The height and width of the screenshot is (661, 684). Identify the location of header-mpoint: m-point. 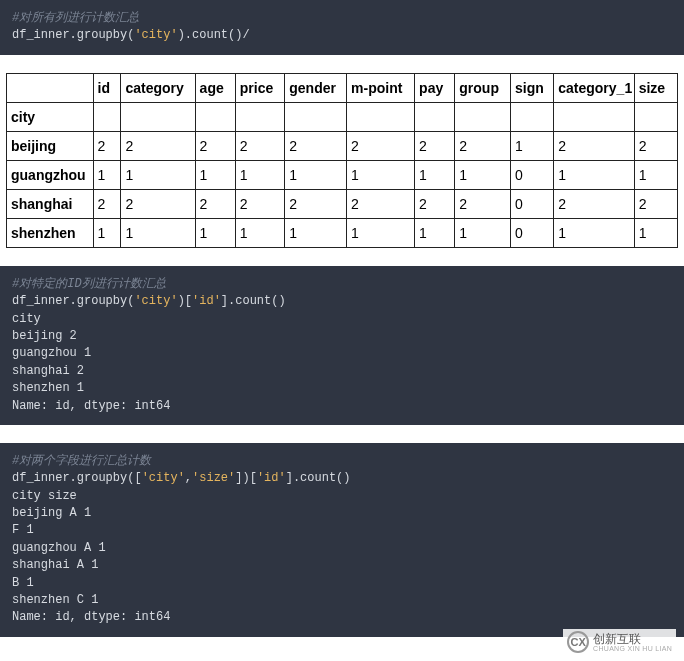
(381, 88).